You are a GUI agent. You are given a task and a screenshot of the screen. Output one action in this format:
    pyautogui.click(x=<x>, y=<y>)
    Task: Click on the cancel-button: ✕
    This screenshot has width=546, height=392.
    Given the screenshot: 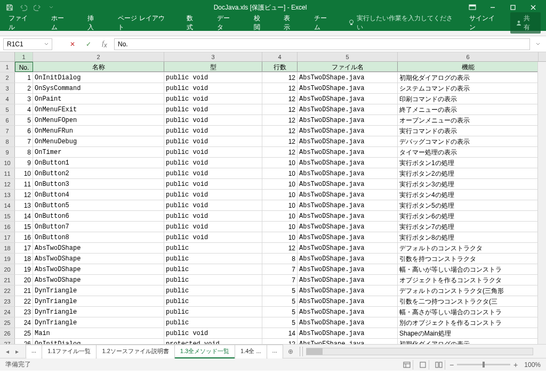 What is the action you would take?
    pyautogui.click(x=73, y=44)
    